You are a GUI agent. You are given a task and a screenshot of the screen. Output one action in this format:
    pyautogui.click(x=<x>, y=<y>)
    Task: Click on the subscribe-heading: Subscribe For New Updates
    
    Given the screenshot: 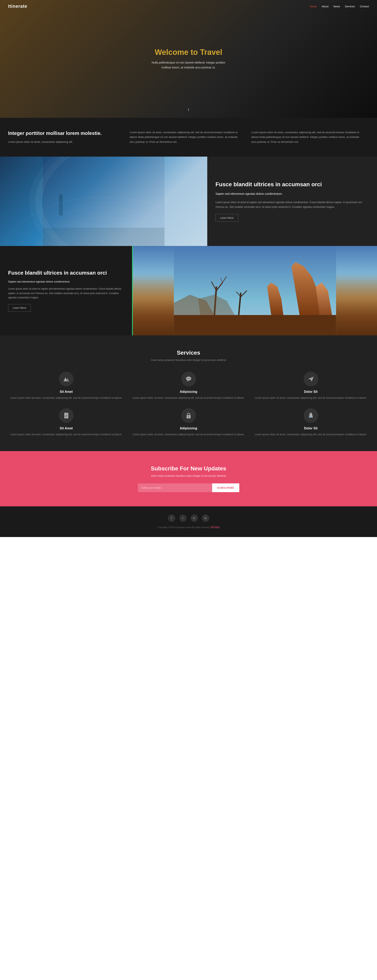 What is the action you would take?
    pyautogui.click(x=188, y=469)
    